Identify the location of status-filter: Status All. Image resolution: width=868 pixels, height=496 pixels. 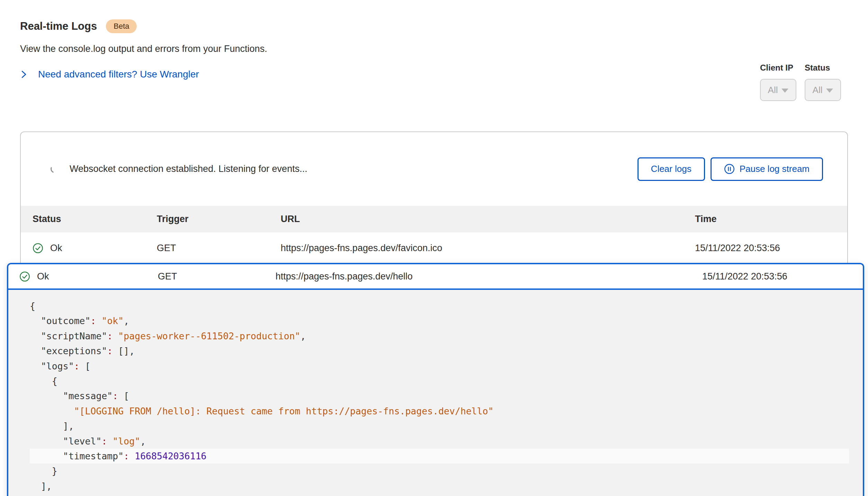
(823, 82).